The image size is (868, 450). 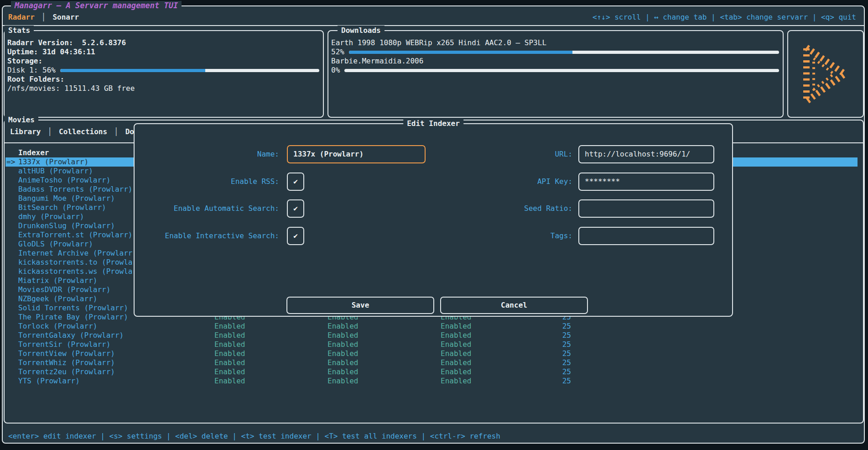 I want to click on seed-ratio-label: Seed Ratio:, so click(x=513, y=209).